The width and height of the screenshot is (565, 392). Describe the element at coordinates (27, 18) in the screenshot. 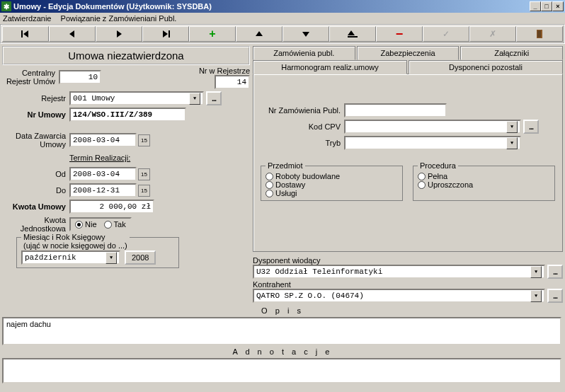

I see `menu-zatwierdzanie: Zatwierdzanie` at that location.